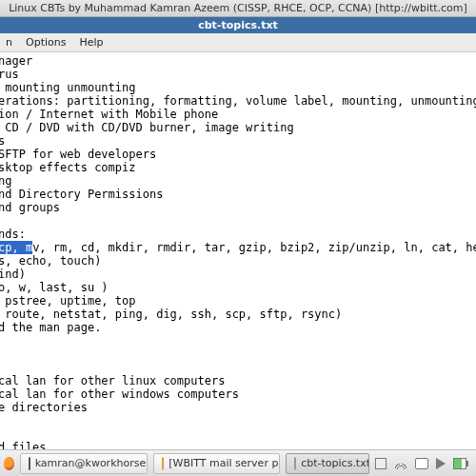 This screenshot has height=476, width=476. I want to click on taskbar-item-label: kamran@kworkhorse:/..., so click(91, 463).